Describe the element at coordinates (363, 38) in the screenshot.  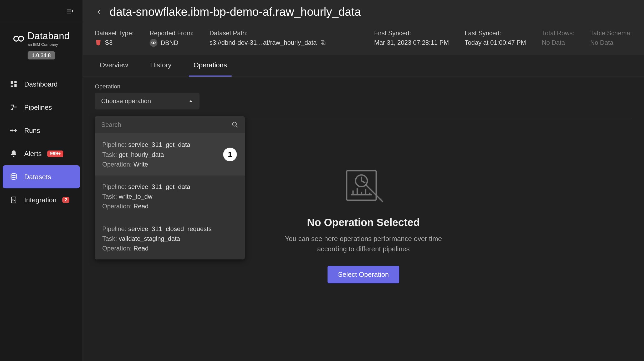
I see `meta-row: Dataset Type: S3 Reported From: D` at that location.